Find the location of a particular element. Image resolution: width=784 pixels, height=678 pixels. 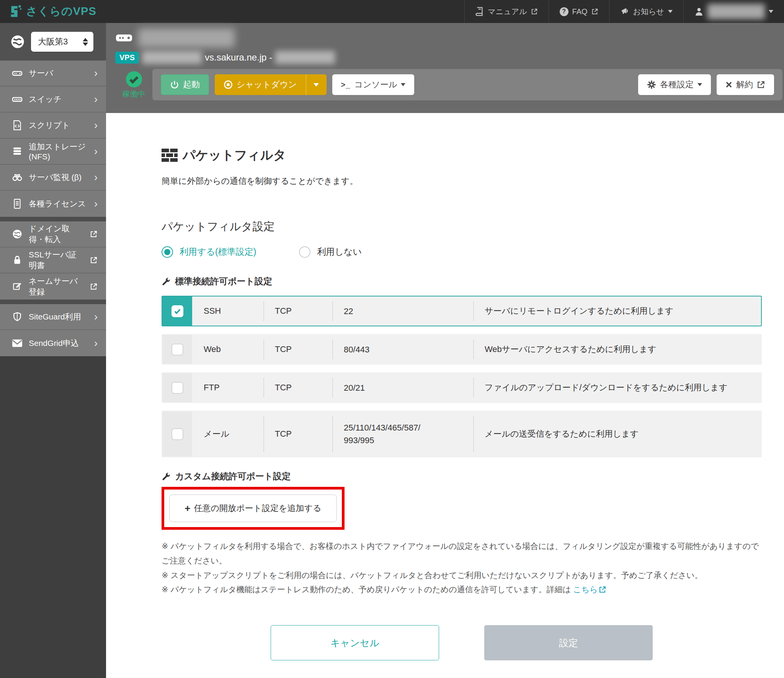

server-toolbar: 稼働中 起動 is located at coordinates (449, 85).